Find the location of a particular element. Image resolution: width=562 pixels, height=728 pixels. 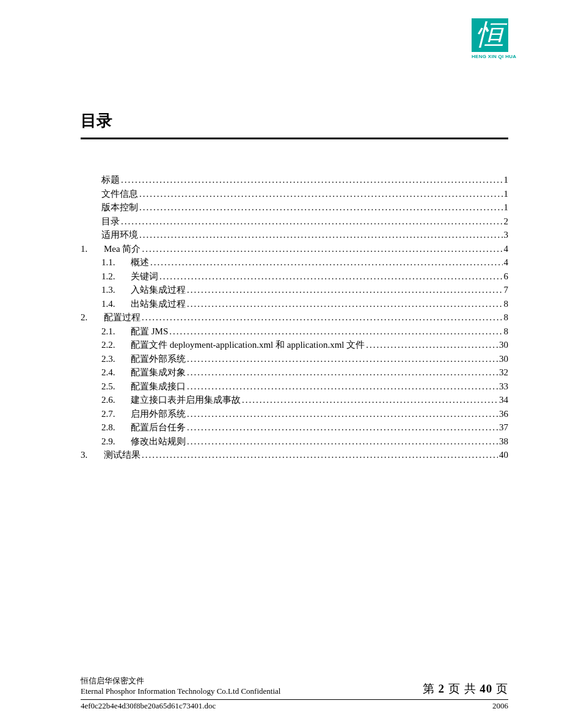

toc-page: 30 is located at coordinates (503, 345).